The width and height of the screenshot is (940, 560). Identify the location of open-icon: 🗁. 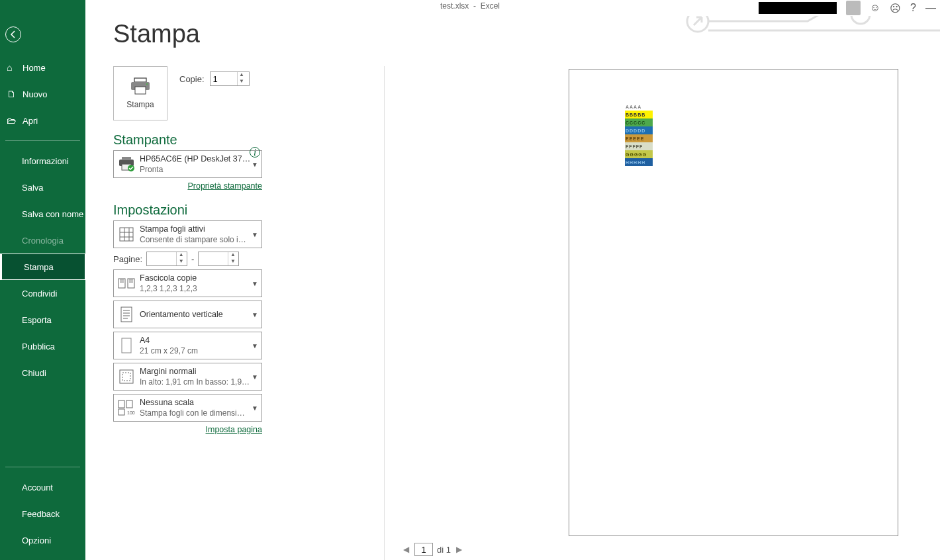
(13, 120).